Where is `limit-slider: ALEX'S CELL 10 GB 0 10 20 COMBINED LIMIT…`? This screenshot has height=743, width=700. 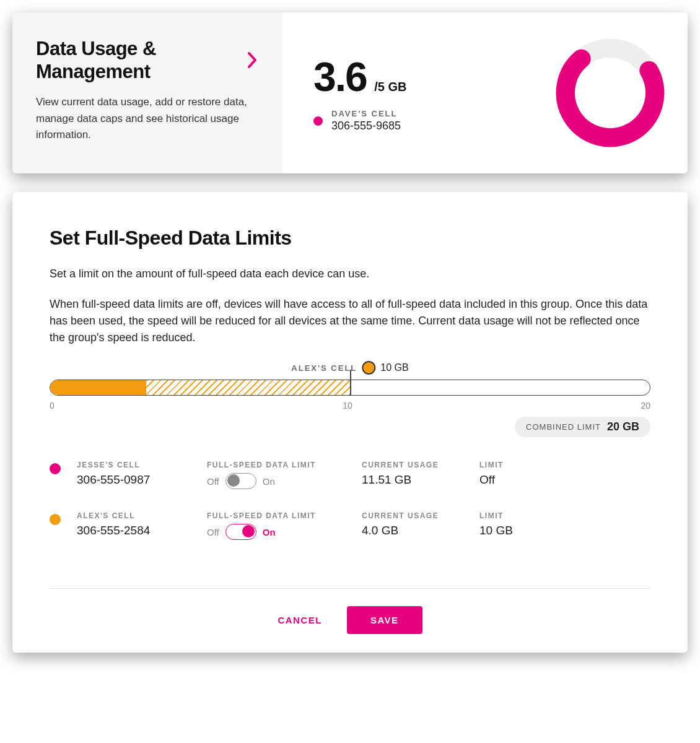 limit-slider: ALEX'S CELL 10 GB 0 10 20 COMBINED LIMIT… is located at coordinates (350, 409).